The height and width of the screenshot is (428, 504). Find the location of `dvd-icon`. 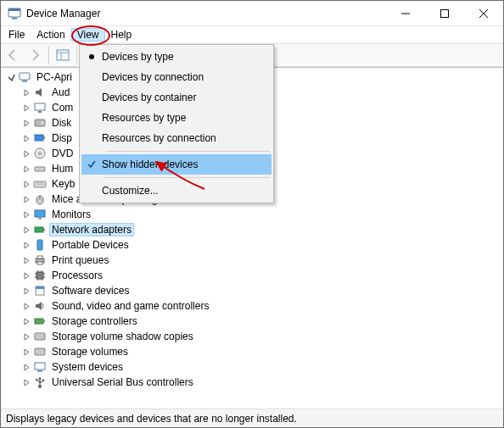

dvd-icon is located at coordinates (40, 153).